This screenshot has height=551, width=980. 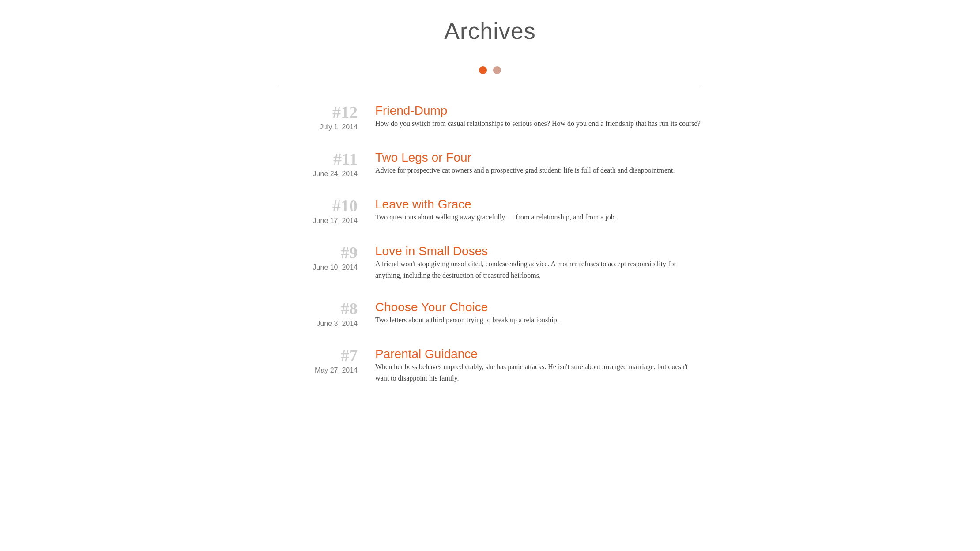 I want to click on item-number-3: #9, so click(x=349, y=253).